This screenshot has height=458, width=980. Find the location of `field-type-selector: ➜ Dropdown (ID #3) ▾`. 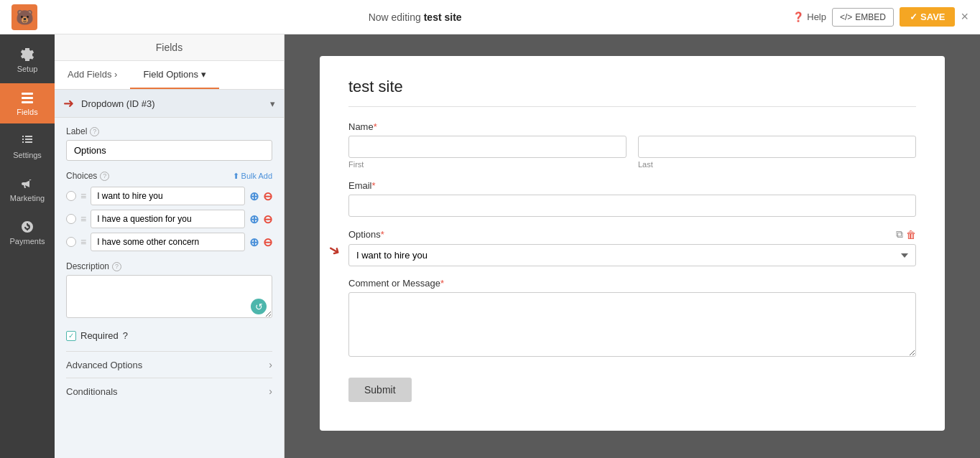

field-type-selector: ➜ Dropdown (ID #3) ▾ is located at coordinates (170, 103).